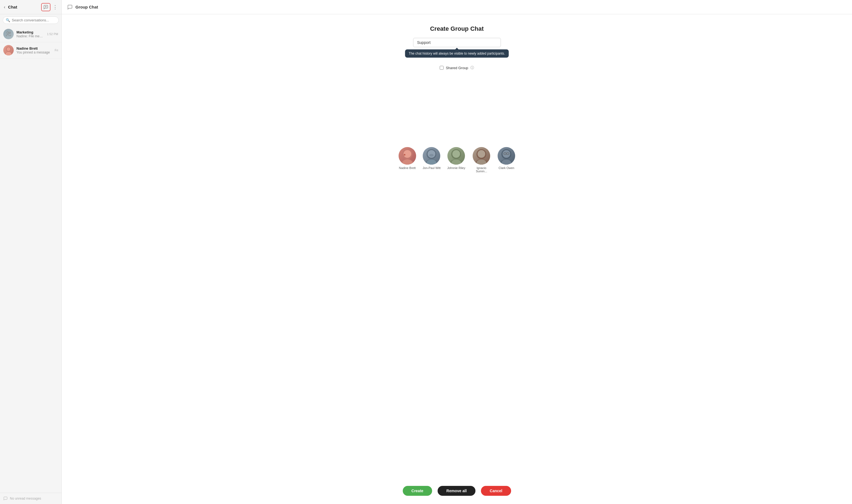 The width and height of the screenshot is (852, 504). Describe the element at coordinates (8, 50) in the screenshot. I see `nadine-avatar-img` at that location.